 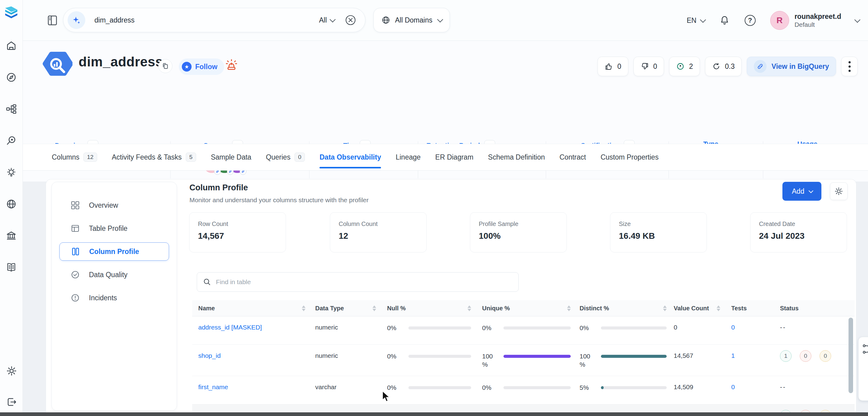 I want to click on sidebar-toggle-icon, so click(x=53, y=20).